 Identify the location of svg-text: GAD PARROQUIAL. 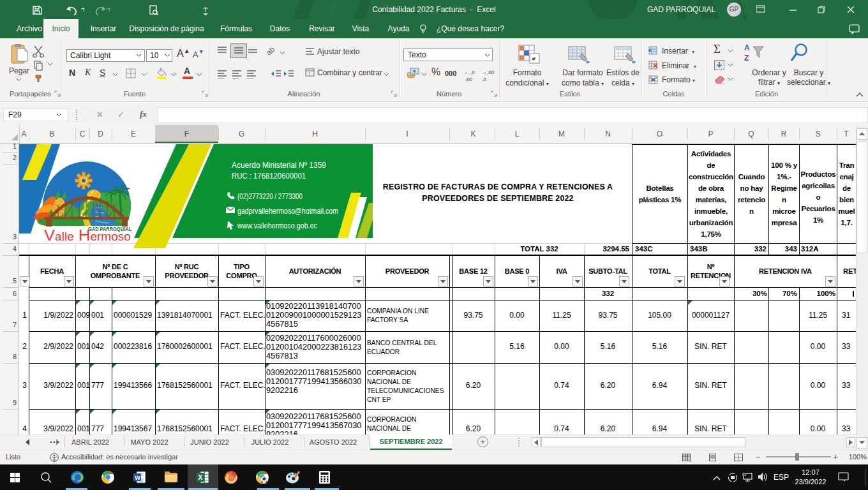
(110, 229).